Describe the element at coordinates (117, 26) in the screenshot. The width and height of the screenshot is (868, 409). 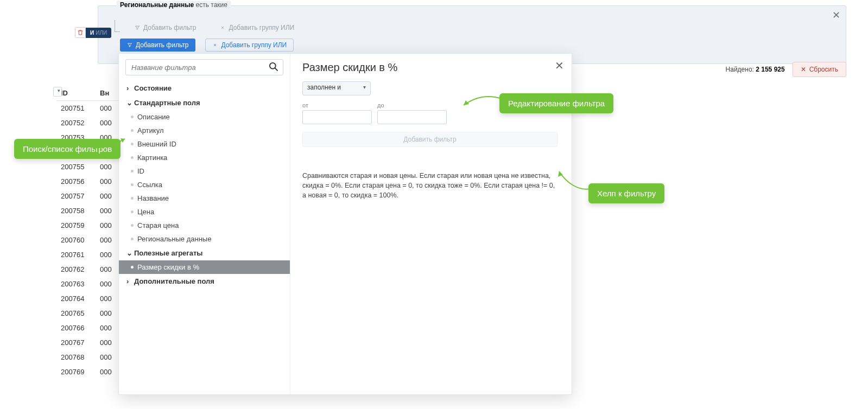
I see `tree-elbow` at that location.